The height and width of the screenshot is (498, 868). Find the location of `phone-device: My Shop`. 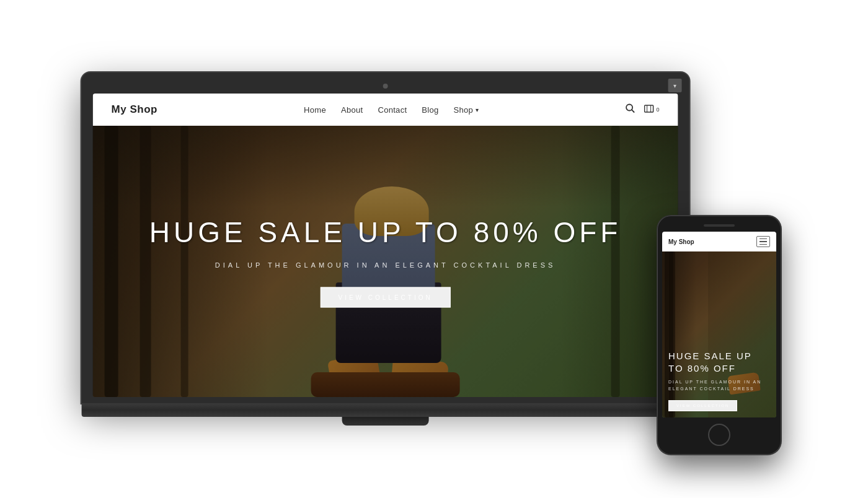

phone-device: My Shop is located at coordinates (719, 335).